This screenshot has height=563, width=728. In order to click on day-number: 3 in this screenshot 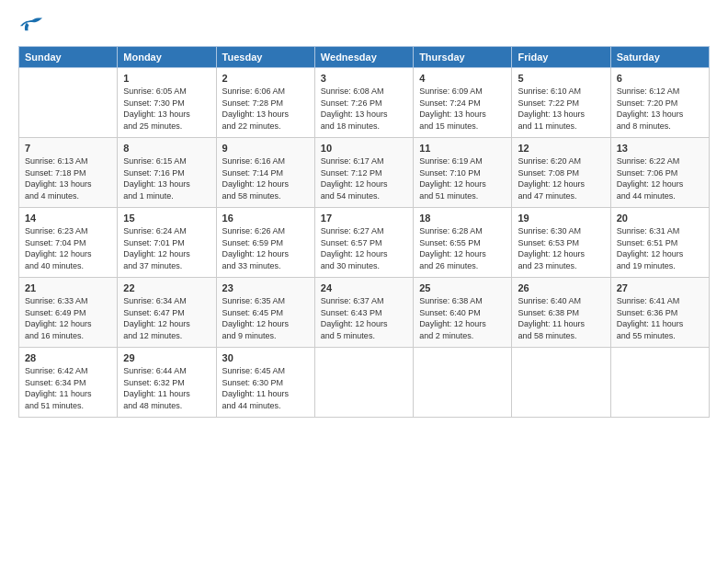, I will do `click(364, 78)`.